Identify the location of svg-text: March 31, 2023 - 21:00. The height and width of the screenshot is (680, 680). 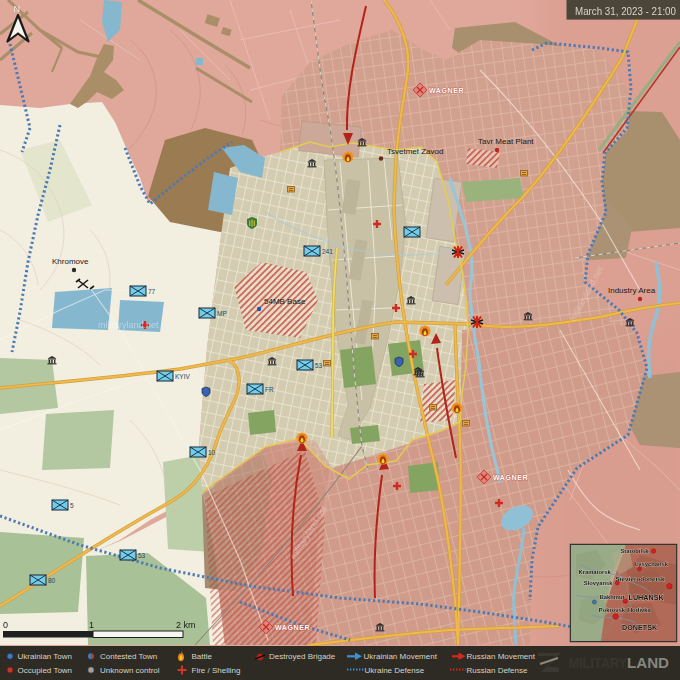
(626, 11).